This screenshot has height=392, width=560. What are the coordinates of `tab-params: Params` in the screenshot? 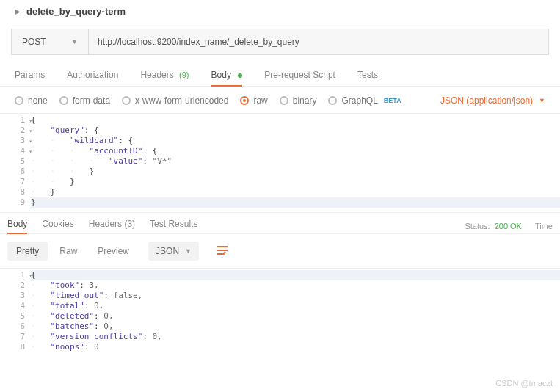 It's located at (29, 78).